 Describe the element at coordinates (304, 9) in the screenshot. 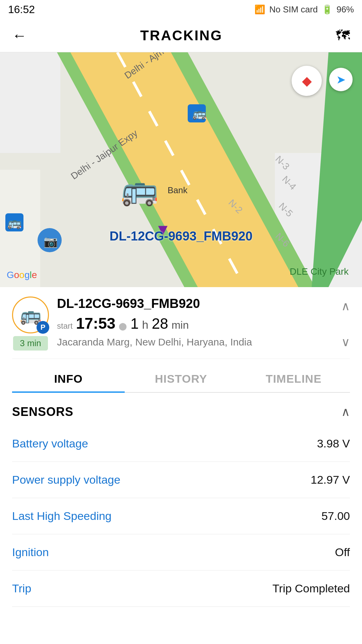

I see `status-icons: 📶 No SIM card 🔋 96%` at that location.